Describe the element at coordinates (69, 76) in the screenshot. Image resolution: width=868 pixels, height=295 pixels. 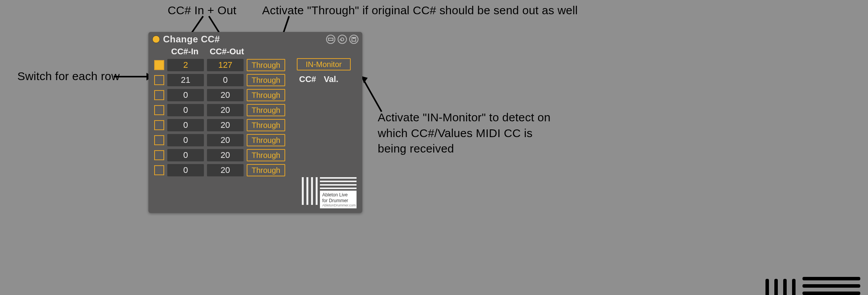
I see `annotation-switch-row: Switch for each row` at that location.